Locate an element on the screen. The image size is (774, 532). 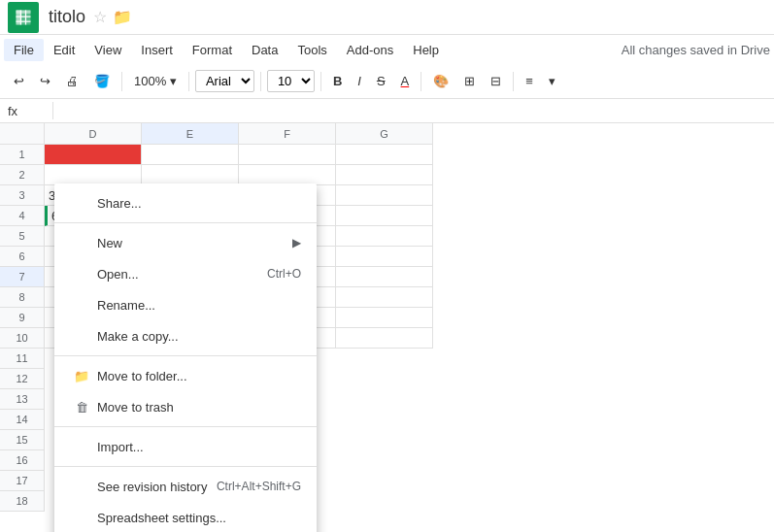
redo-button: ↪ is located at coordinates (45, 82).